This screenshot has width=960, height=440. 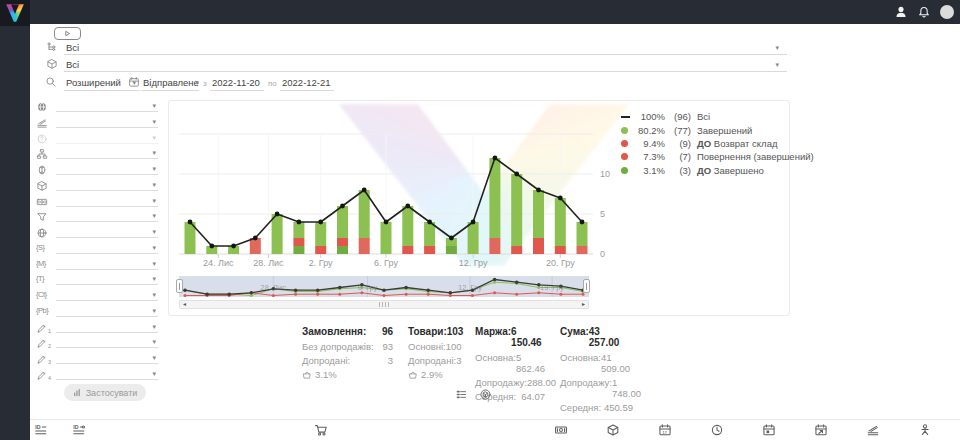 I want to click on legend-item: 9.4%(9)ДО Возврат склад, so click(x=718, y=144).